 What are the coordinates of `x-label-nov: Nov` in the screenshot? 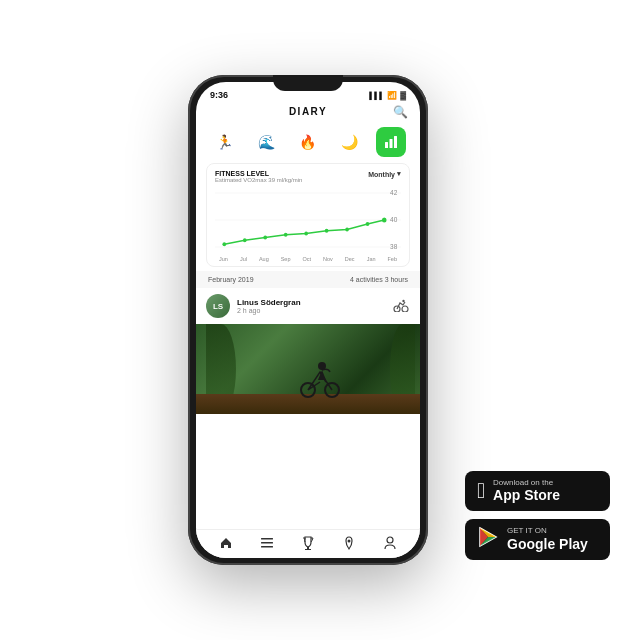 It's located at (328, 259).